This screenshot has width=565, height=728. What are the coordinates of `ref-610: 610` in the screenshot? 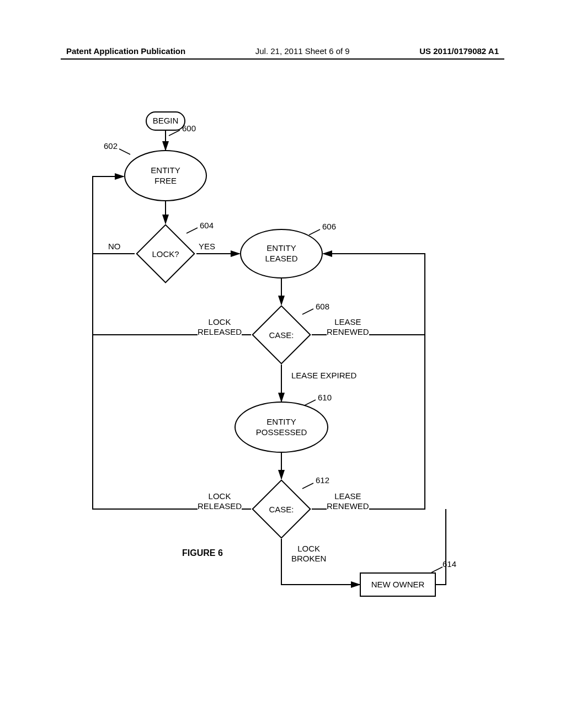 It's located at (324, 397).